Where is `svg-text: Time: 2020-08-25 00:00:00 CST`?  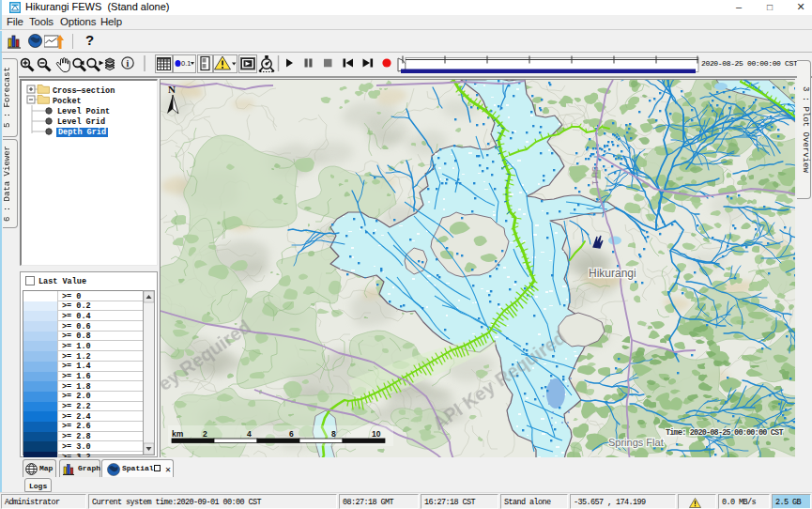
svg-text: Time: 2020-08-25 00:00:00 CST is located at coordinates (725, 433).